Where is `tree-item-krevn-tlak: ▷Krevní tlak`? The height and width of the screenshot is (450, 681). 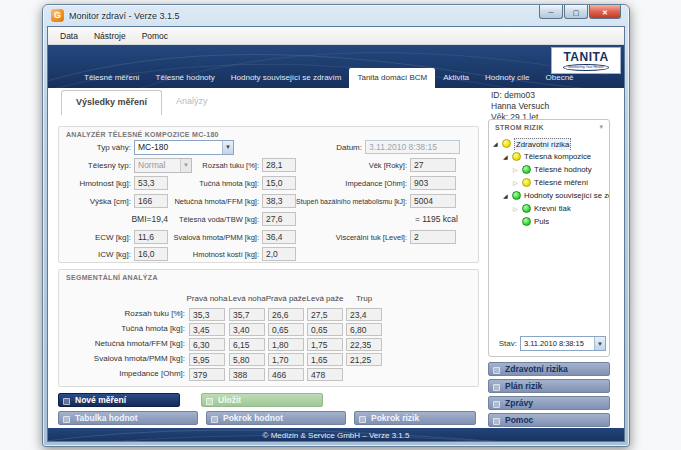
tree-item-krevn-tlak: ▷Krevní tlak is located at coordinates (549, 209).